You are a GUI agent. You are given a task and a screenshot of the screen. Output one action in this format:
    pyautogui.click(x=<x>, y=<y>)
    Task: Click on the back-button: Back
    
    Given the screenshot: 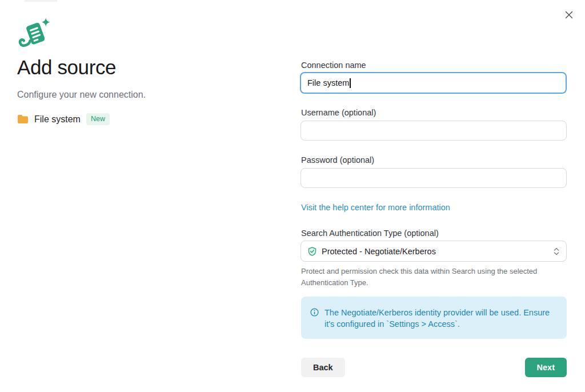 What is the action you would take?
    pyautogui.click(x=323, y=367)
    